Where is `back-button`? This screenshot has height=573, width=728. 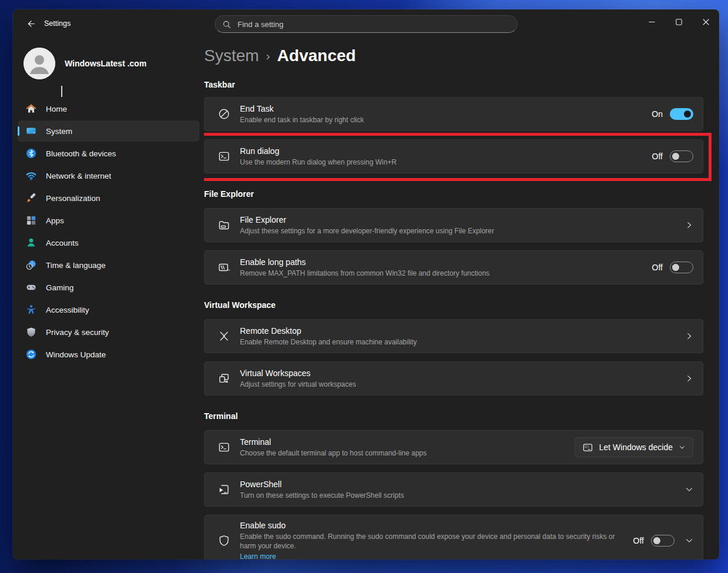
back-button is located at coordinates (31, 24).